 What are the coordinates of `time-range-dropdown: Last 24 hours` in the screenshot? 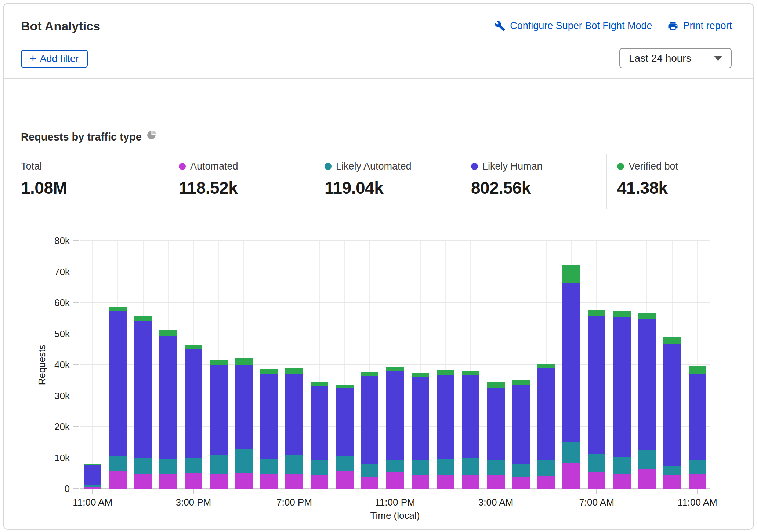 It's located at (675, 58).